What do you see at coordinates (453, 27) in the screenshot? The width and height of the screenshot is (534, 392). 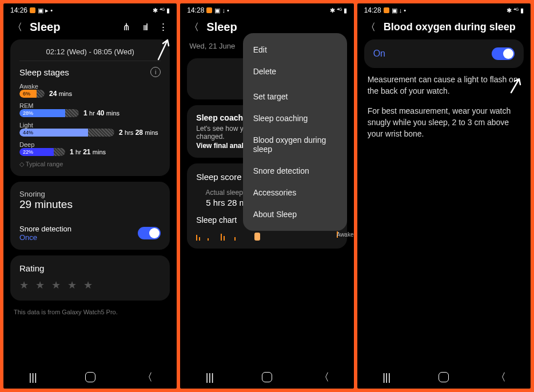 I see `page-title: Blood oxygen during sleep` at bounding box center [453, 27].